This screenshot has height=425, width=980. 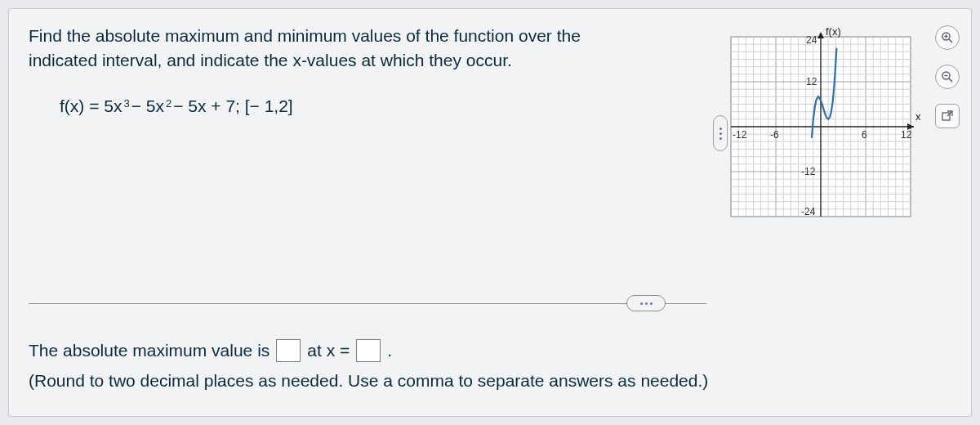 What do you see at coordinates (328, 351) in the screenshot?
I see `answer-atx: at x =` at bounding box center [328, 351].